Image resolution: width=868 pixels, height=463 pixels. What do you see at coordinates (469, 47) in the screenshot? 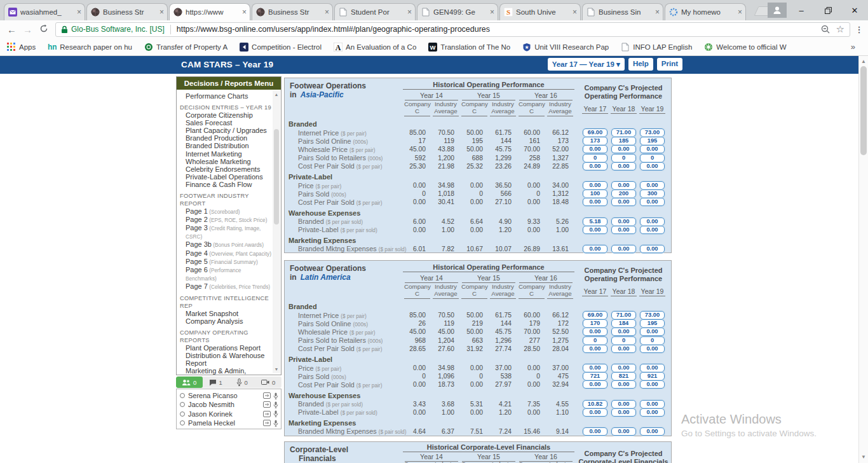
I see `bookmark-item: WTranslation of The No` at bounding box center [469, 47].